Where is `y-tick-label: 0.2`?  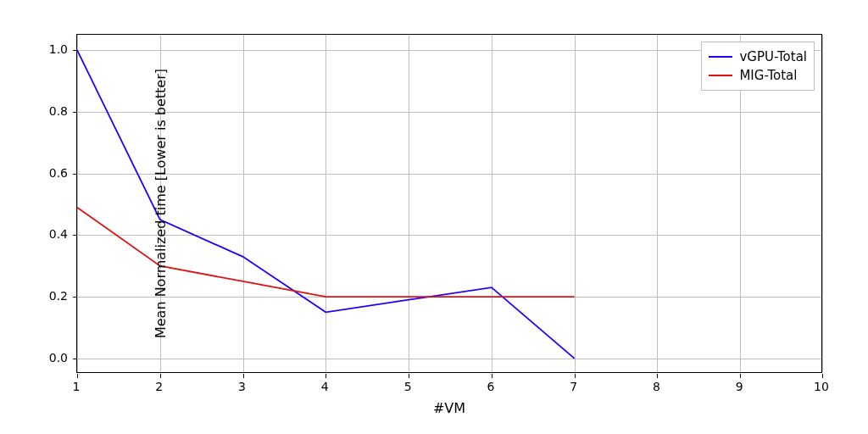
y-tick-label: 0.2 is located at coordinates (51, 296).